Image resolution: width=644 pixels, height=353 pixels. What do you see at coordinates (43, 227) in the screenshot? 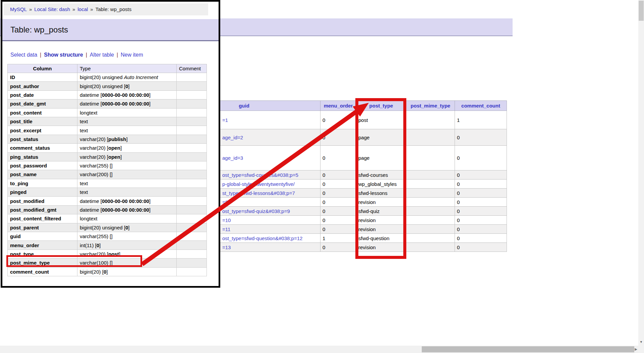
I see `column-name: post_parent` at bounding box center [43, 227].